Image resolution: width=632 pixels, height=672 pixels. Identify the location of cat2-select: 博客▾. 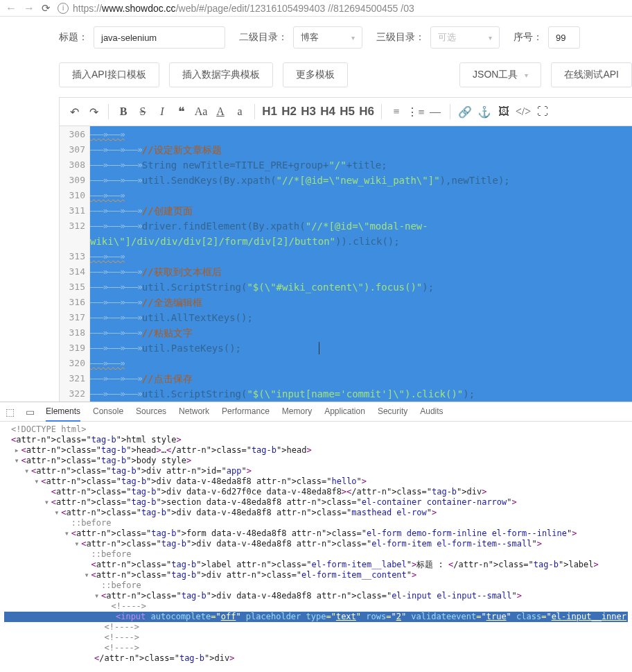
(328, 37).